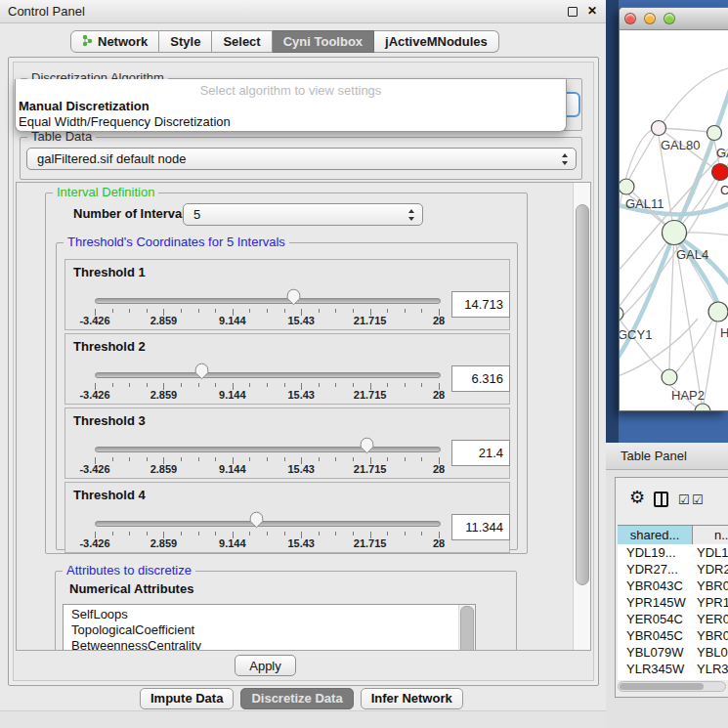 Image resolution: width=728 pixels, height=728 pixels. What do you see at coordinates (481, 379) in the screenshot?
I see `threshold-value-field: 6.316` at bounding box center [481, 379].